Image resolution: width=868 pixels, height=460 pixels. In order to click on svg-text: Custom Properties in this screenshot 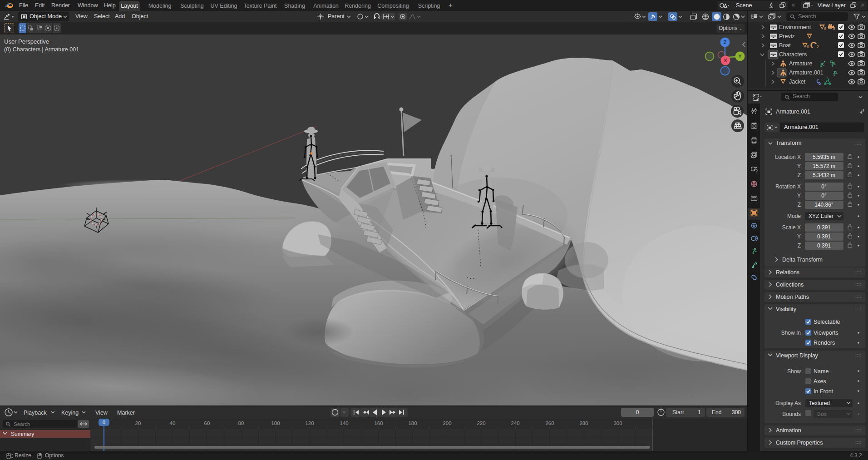, I will do `click(799, 443)`.